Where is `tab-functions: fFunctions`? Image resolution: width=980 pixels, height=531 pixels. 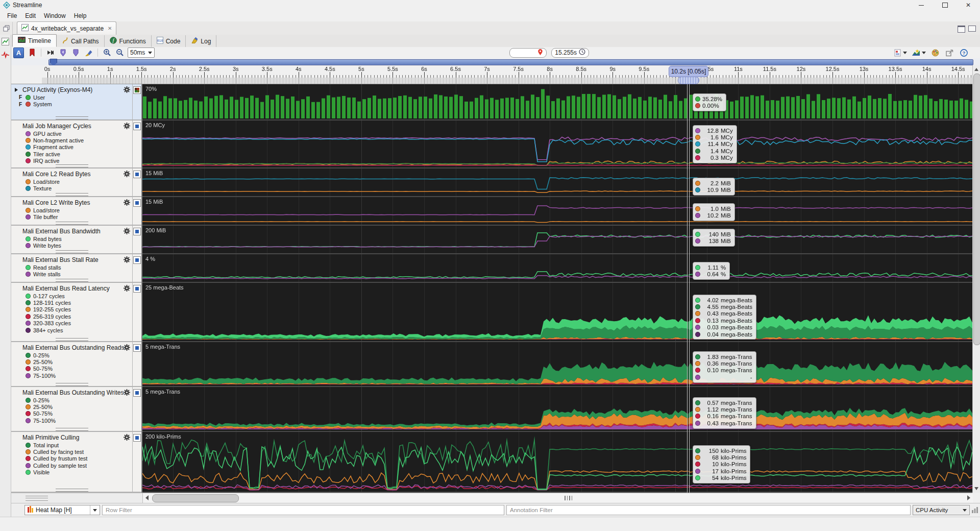 tab-functions: fFunctions is located at coordinates (128, 41).